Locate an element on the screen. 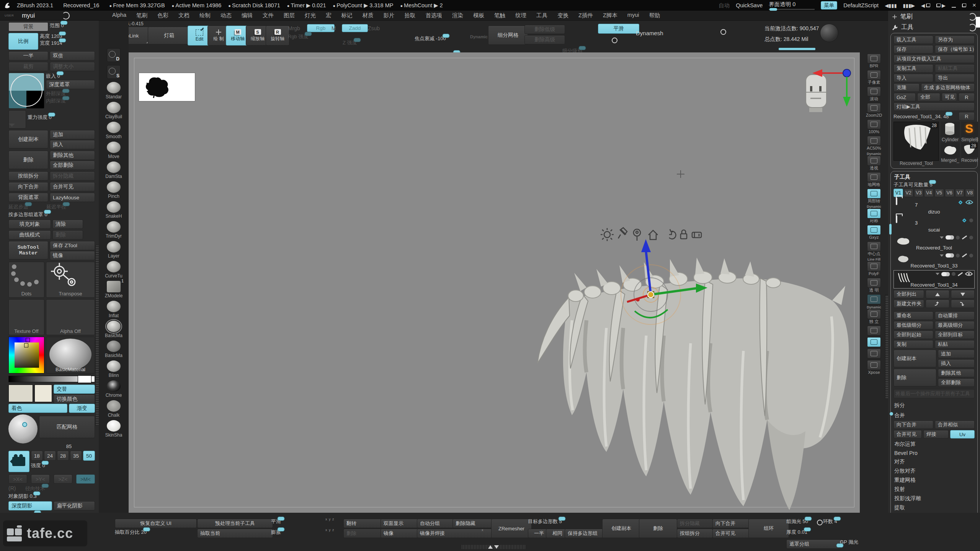  load-from-project-button: 从项目文件载入工具 is located at coordinates (934, 59).